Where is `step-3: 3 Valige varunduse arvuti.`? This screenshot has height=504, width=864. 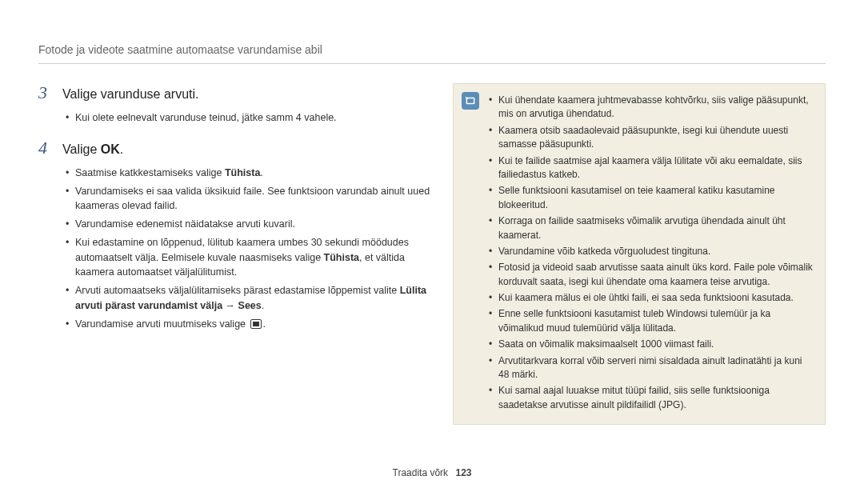
step-3: 3 Valige varunduse arvuti. is located at coordinates (234, 94).